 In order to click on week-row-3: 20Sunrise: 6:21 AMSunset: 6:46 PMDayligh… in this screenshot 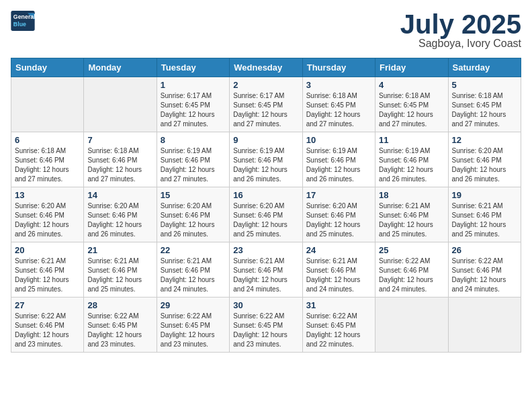, I will do `click(266, 270)`.